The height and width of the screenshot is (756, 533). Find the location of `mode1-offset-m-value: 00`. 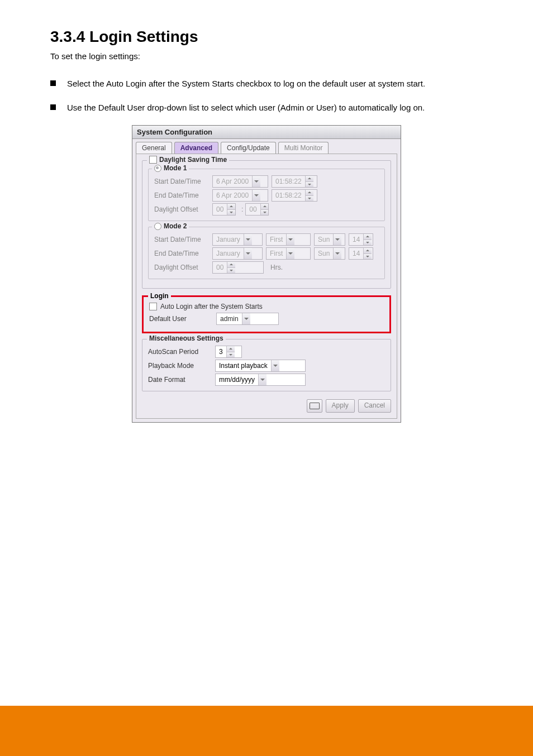

mode1-offset-m-value: 00 is located at coordinates (253, 209).